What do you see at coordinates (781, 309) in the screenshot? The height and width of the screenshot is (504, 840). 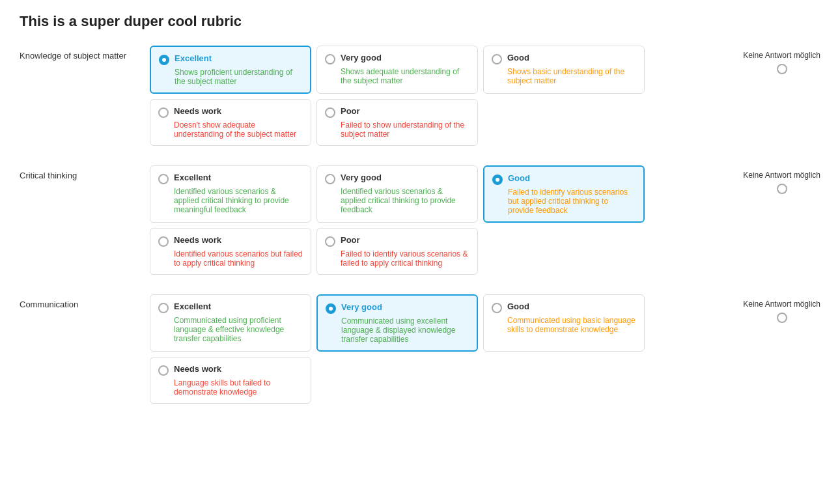 I see `keine-antwort-communication: Keine Antwort möglich` at bounding box center [781, 309].